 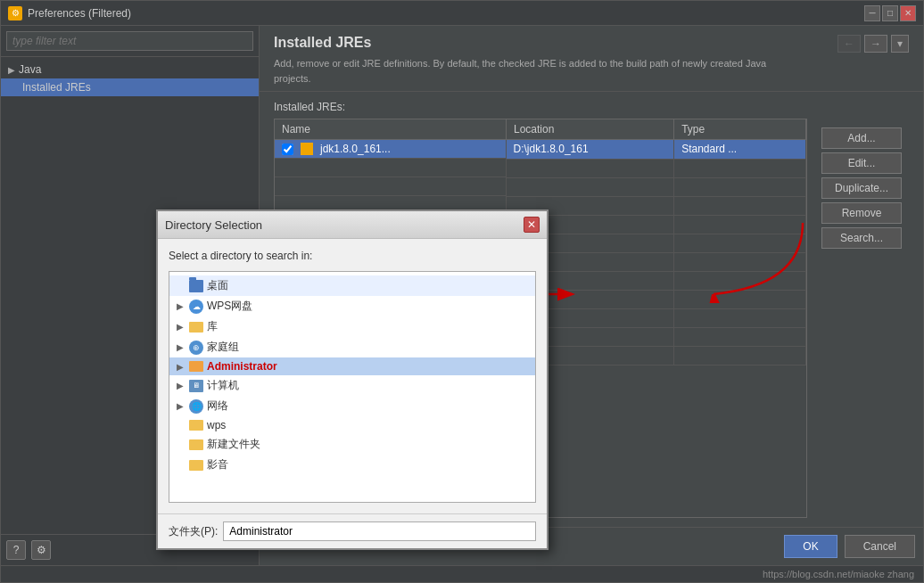 I want to click on new-folder-icon, so click(x=196, y=445).